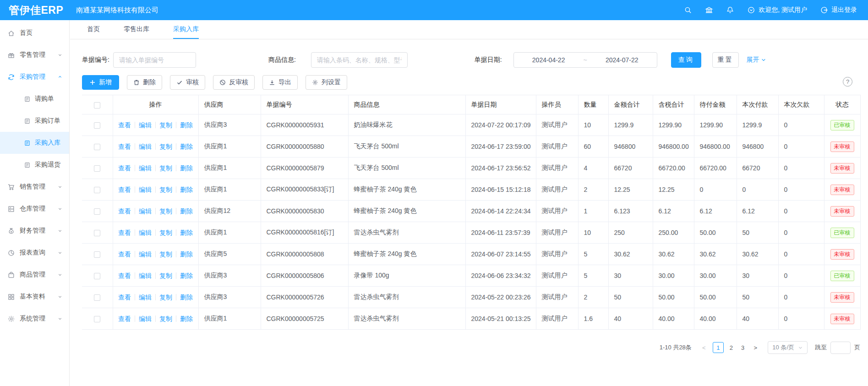 Image resolution: width=868 pixels, height=386 pixels. I want to click on select-all-checkbox, so click(97, 105).